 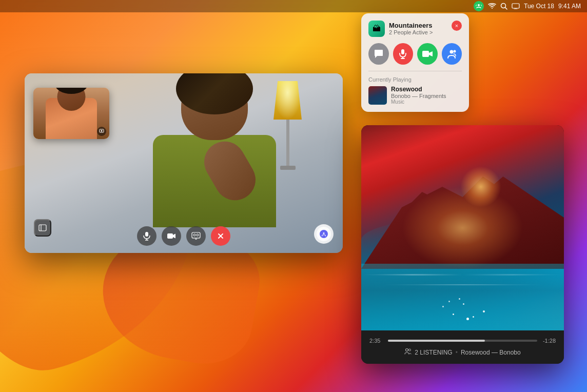 What do you see at coordinates (539, 6) in the screenshot?
I see `menu-bar-date: Tue Oct 18` at bounding box center [539, 6].